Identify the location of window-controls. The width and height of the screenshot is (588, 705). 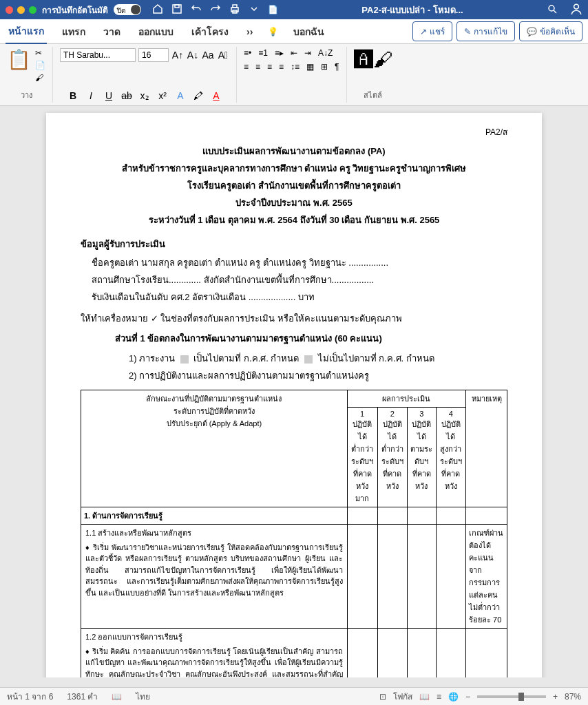
(21, 10).